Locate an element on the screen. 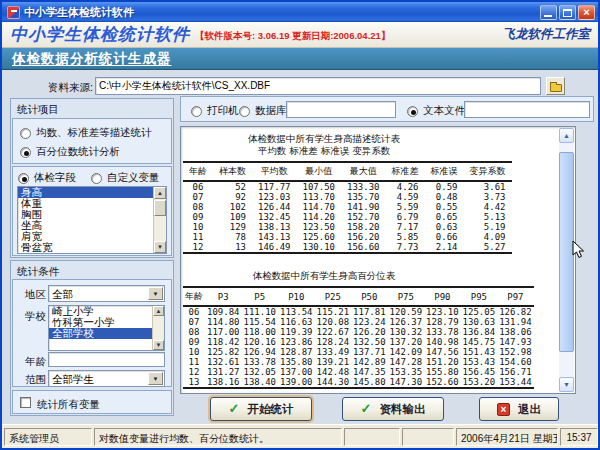 This screenshot has width=600, height=450. report-col-header: 年龄 is located at coordinates (194, 296).